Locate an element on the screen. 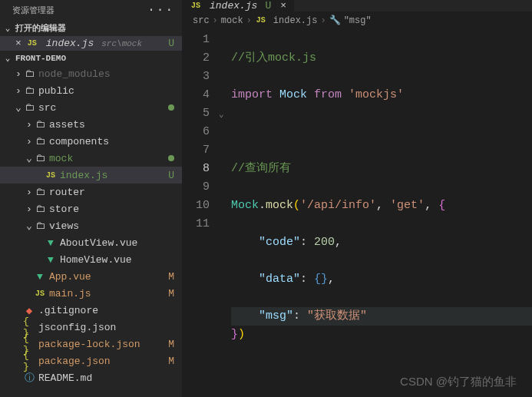 The width and height of the screenshot is (532, 397). tree-item: ⌄🗀src is located at coordinates (91, 108).